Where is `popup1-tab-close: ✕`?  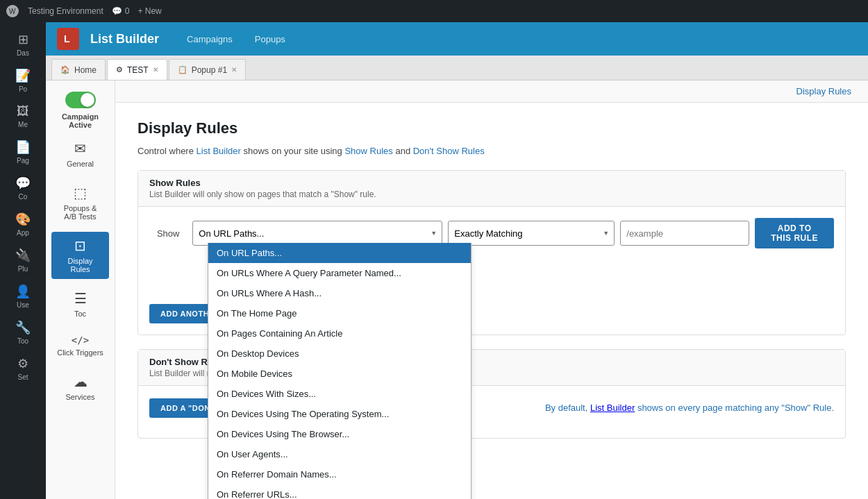
popup1-tab-close: ✕ is located at coordinates (234, 69).